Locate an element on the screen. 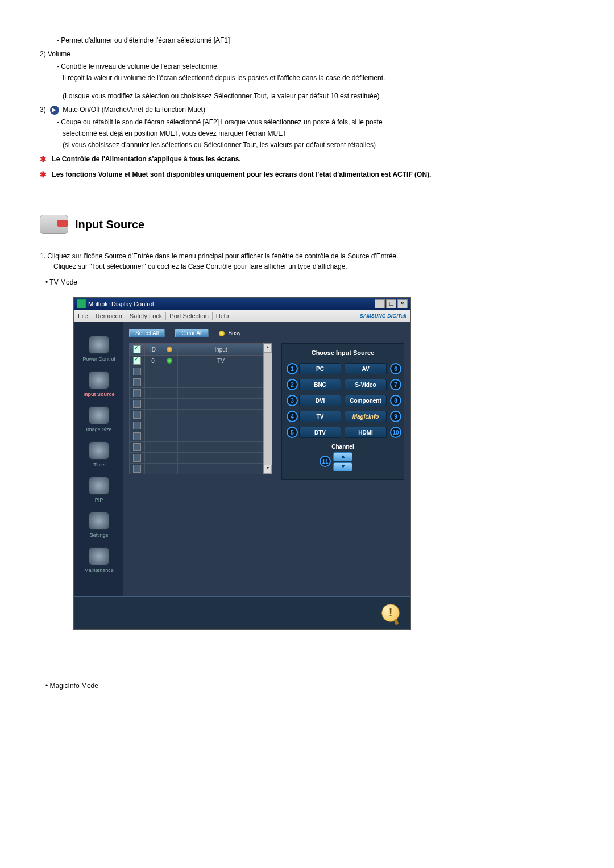  sidebar-item-pip: PIP is located at coordinates (99, 490).